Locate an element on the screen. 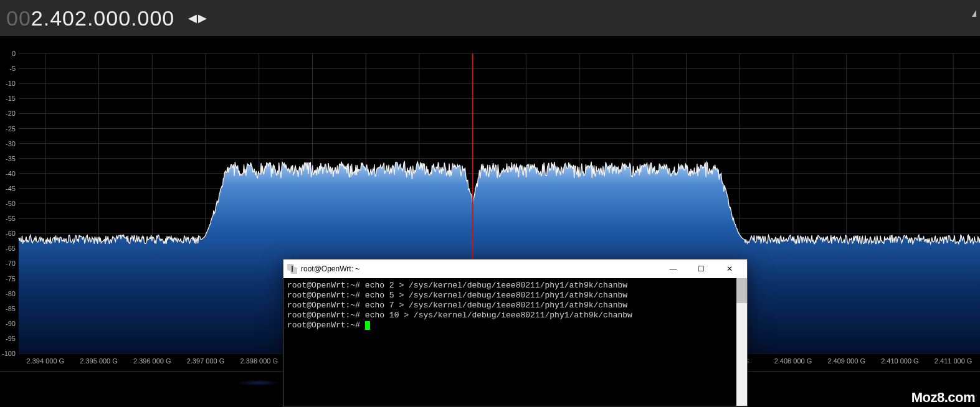 Image resolution: width=980 pixels, height=407 pixels. x-tick-label: 2.396 000 G is located at coordinates (152, 361).